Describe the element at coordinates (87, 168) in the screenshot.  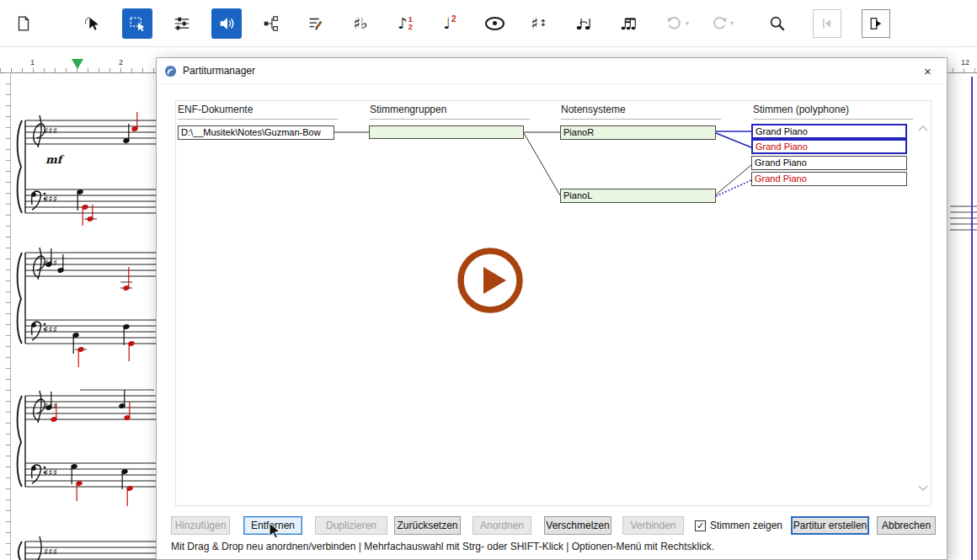
I see `grand-staff-system: ♯♯♯ ♯♯♯ mf` at that location.